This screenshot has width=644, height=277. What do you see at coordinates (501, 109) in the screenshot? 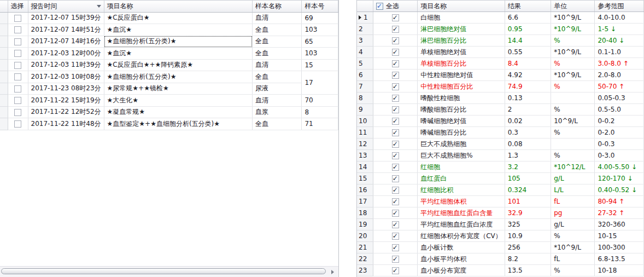
I see `result-row: 9嗜酸细胞百分比2%0.5-5.0` at bounding box center [501, 109].